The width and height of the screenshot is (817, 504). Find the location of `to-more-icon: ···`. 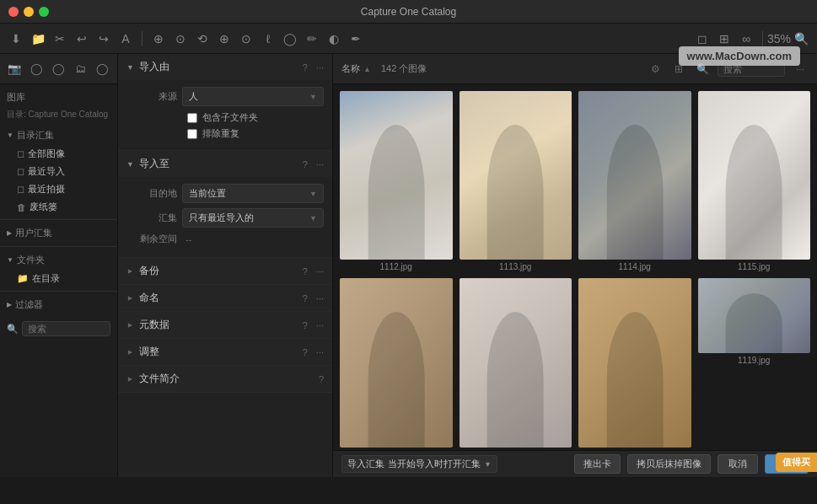

to-more-icon: ··· is located at coordinates (320, 164).